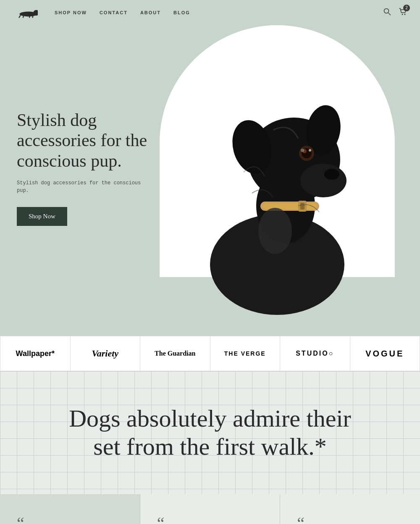  I want to click on press-guardian: The Guardian, so click(176, 354).